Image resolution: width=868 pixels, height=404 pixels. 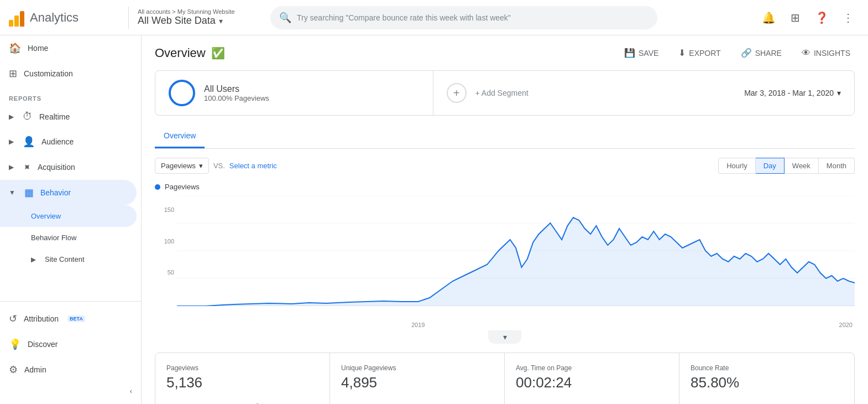 What do you see at coordinates (826, 53) in the screenshot?
I see `insights-button: 👁 INSIGHTS` at bounding box center [826, 53].